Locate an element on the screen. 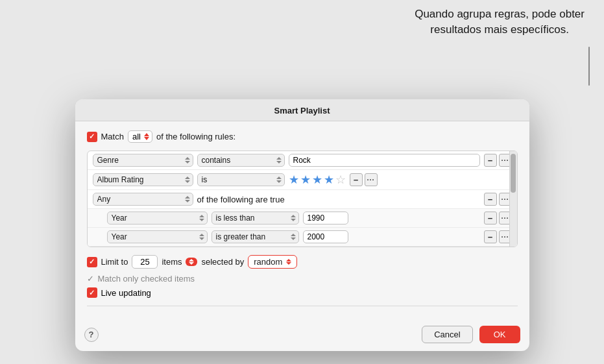 The height and width of the screenshot is (364, 604). ok-button: OK is located at coordinates (500, 335).